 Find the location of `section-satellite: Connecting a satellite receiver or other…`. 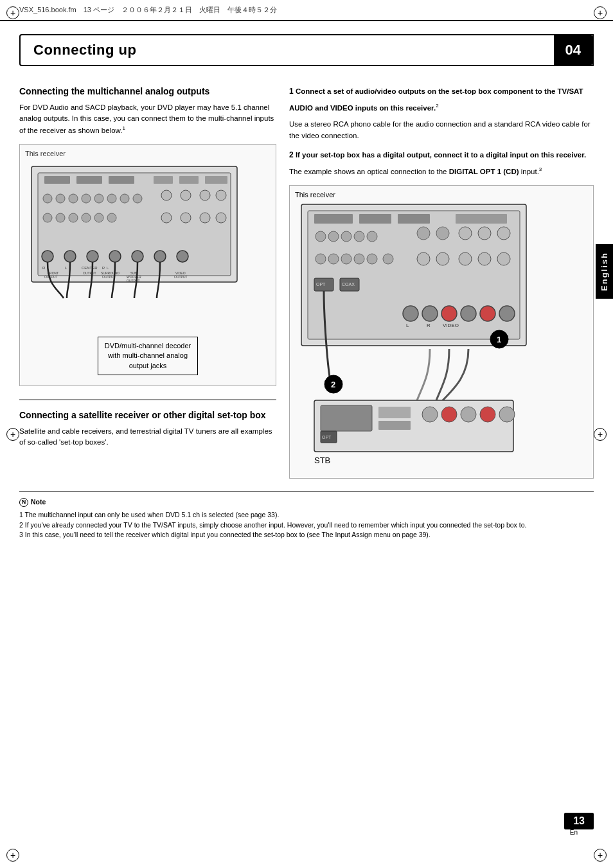

section-satellite: Connecting a satellite receiver or other… is located at coordinates (148, 424).